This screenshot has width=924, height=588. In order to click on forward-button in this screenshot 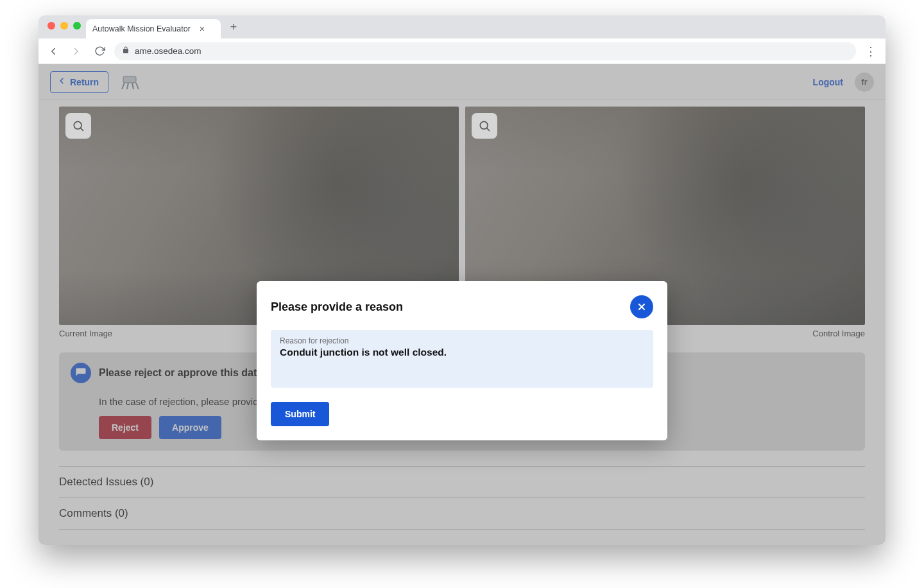, I will do `click(76, 51)`.